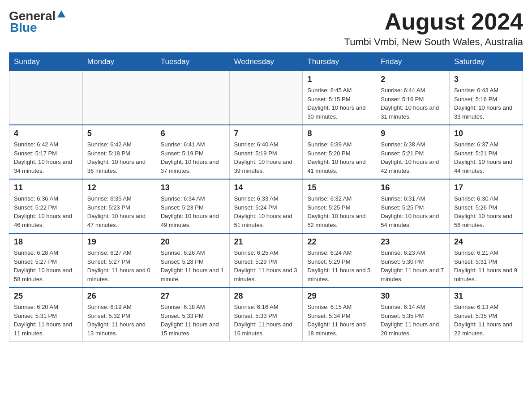 The width and height of the screenshot is (532, 411). I want to click on day-info: Sunrise: 6:32 AM Sunset: 5:25 PM Dayligh…, so click(339, 212).